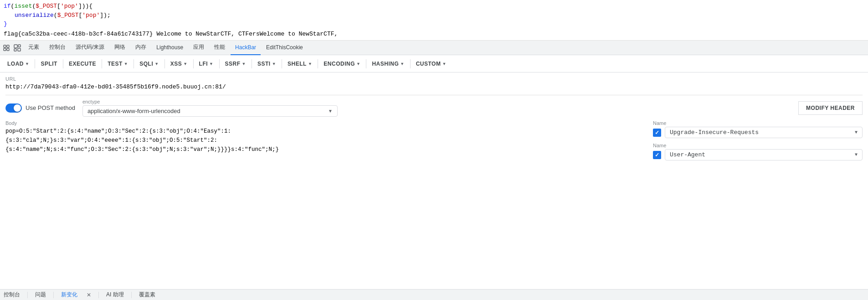 The image size is (868, 300). I want to click on toggle-thumb, so click(17, 108).